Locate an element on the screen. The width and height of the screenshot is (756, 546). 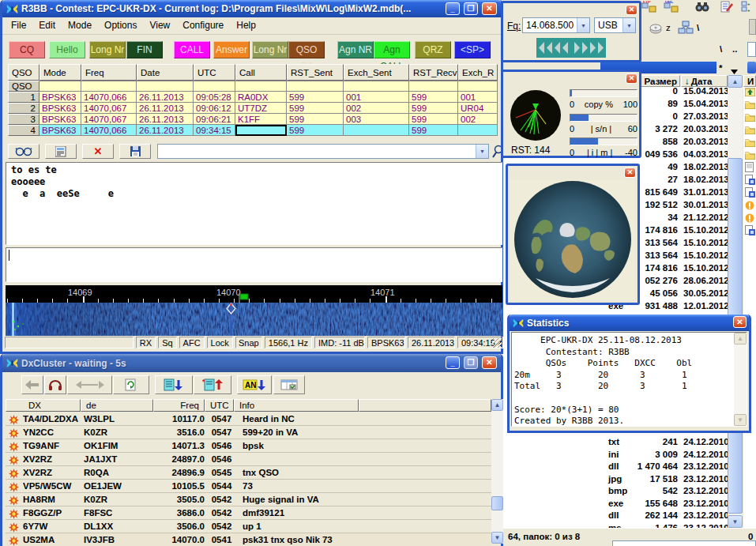
qso-cell: 09:34:15 is located at coordinates (215, 130).